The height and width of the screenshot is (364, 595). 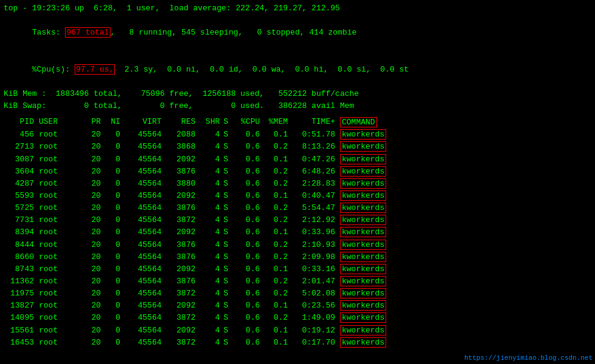 I want to click on table-row: 11975root2004556438724S0.60.25:02.08kwor…, so click(x=298, y=294).